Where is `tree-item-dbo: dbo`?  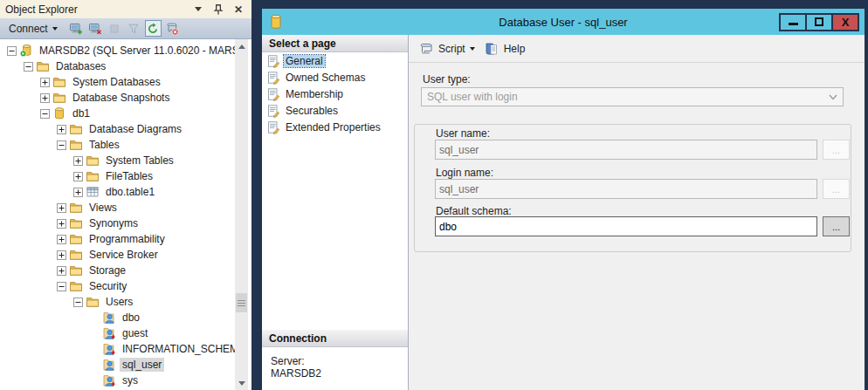 tree-item-dbo: dbo is located at coordinates (126, 318).